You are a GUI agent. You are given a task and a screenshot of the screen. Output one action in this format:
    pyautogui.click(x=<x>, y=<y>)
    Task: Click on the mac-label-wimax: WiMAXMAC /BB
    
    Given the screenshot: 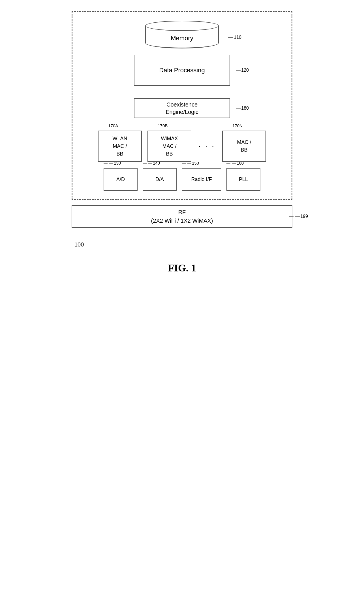 What is the action you would take?
    pyautogui.click(x=170, y=146)
    